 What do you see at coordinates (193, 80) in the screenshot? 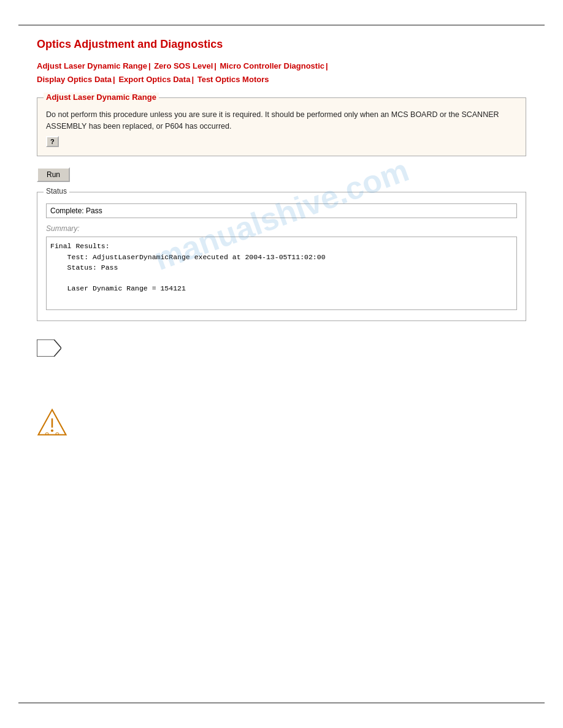
I see `nav-sep-5: |` at bounding box center [193, 80].